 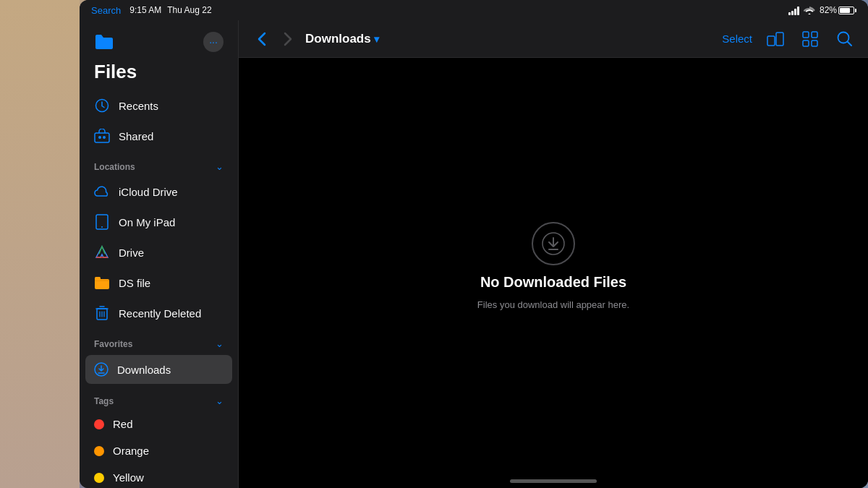 I want to click on orange-label: Orange, so click(x=131, y=451).